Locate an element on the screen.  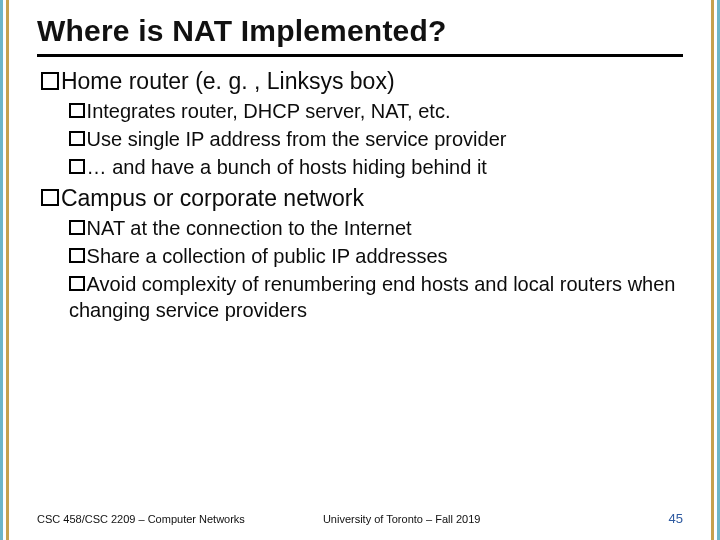
footer-course: CSC 458/CSC 2209 – Computer Networks is located at coordinates (141, 519).